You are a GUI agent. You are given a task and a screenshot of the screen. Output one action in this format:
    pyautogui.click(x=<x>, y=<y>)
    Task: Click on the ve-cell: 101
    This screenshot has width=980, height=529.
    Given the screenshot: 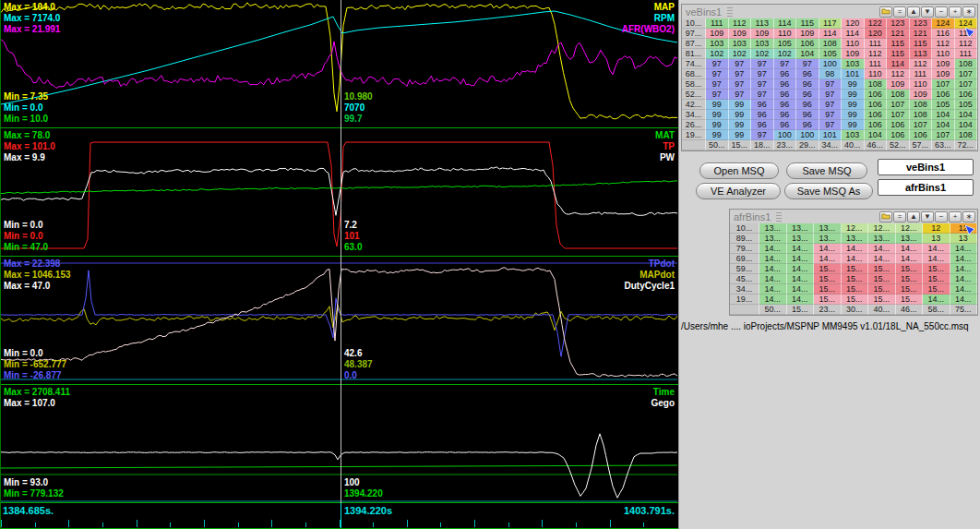 What is the action you would take?
    pyautogui.click(x=853, y=74)
    